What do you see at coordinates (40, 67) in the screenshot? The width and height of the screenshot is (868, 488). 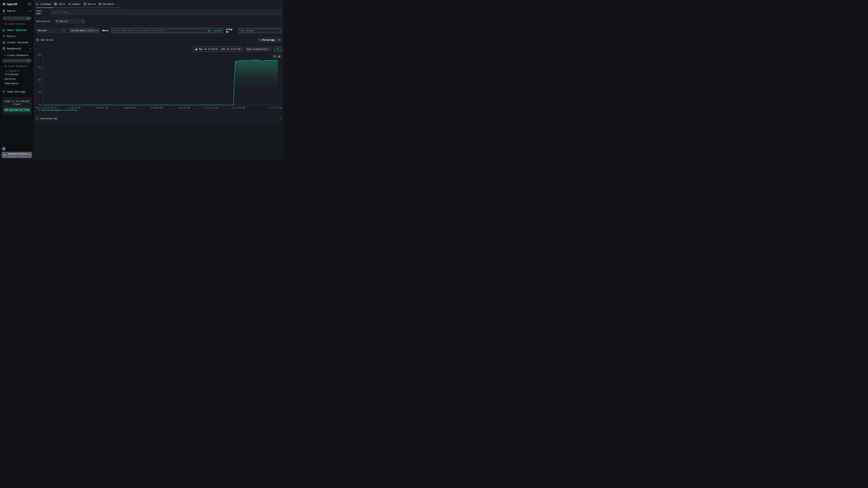 I see `svg-text: 45%` at bounding box center [40, 67].